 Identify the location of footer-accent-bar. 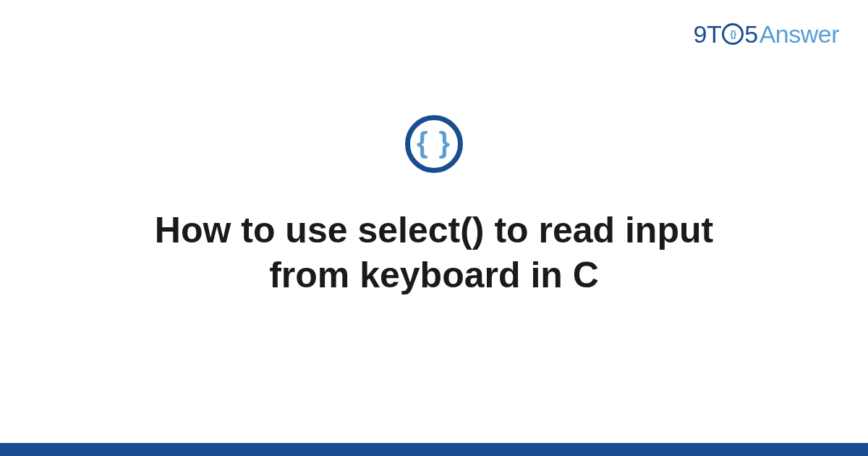
(434, 449).